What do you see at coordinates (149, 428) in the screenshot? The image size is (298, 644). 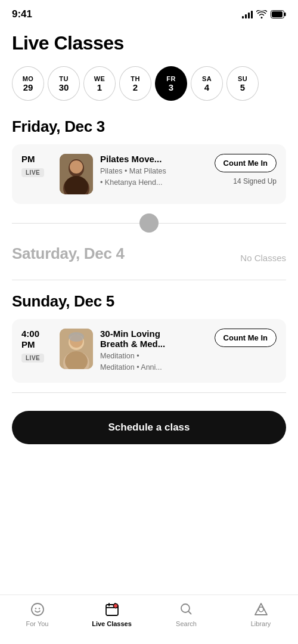 I see `schedule-button: Schedule a class` at bounding box center [149, 428].